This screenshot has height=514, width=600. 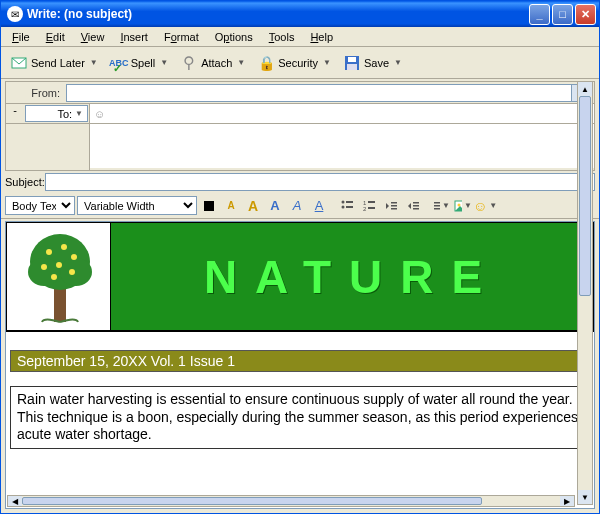 I want to click on scroll-down-button: ▼, so click(x=585, y=497).